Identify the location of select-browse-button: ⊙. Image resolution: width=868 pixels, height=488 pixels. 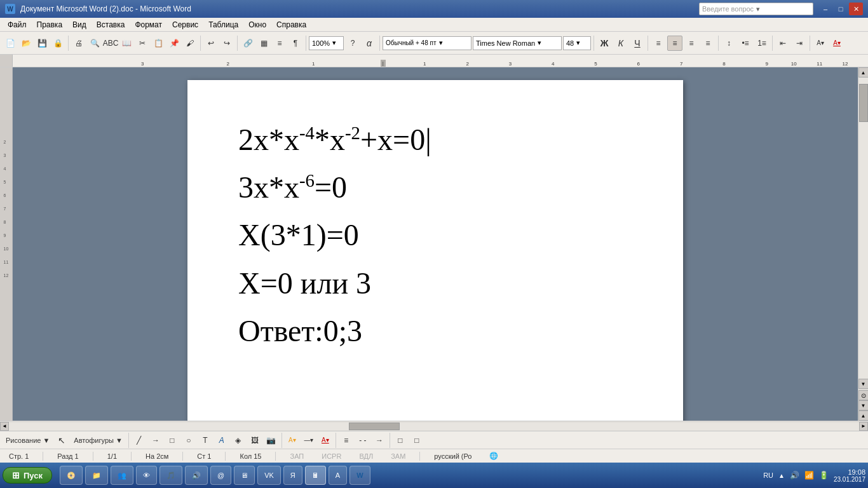
(864, 395).